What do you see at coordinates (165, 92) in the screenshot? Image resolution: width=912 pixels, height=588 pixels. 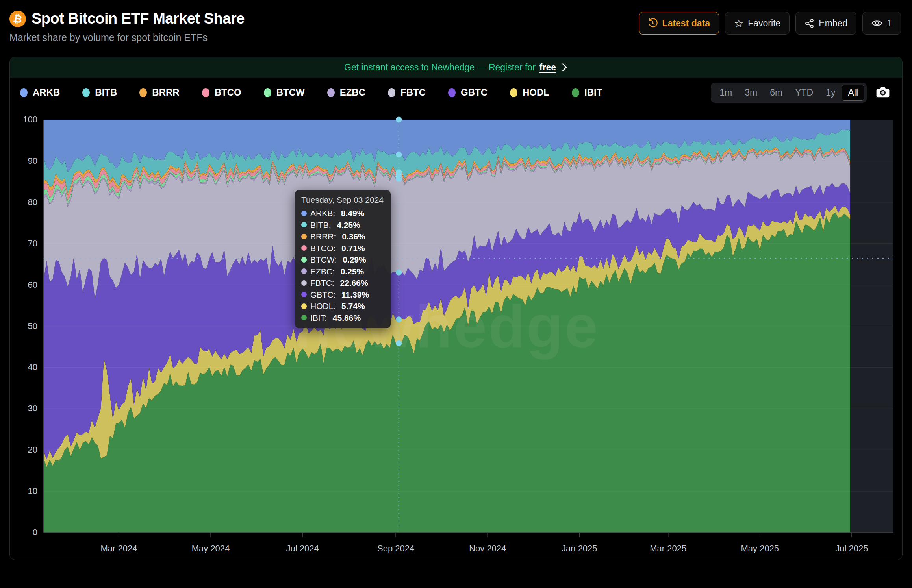 I see `legend-label: BRRR` at bounding box center [165, 92].